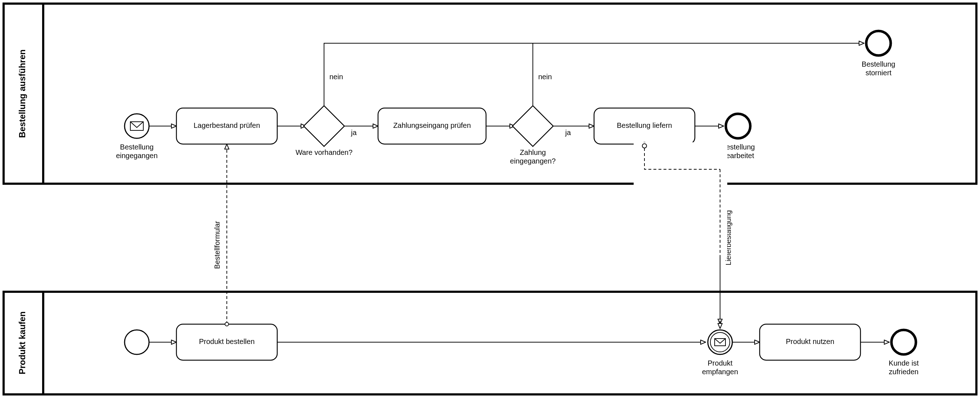 Image resolution: width=980 pixels, height=398 pixels. Describe the element at coordinates (721, 363) in the screenshot. I see `svg-text: Produkt` at that location.